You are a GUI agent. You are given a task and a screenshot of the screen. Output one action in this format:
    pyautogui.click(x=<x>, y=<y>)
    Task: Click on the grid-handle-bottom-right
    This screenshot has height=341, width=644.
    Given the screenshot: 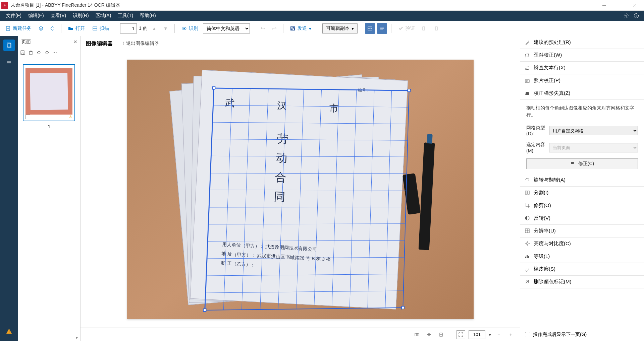 What is the action you would take?
    pyautogui.click(x=403, y=308)
    